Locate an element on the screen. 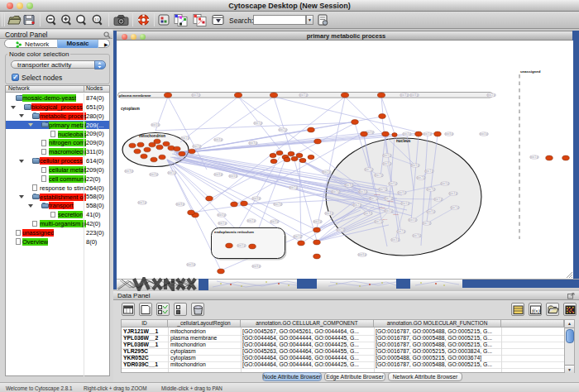  svg-text: mitochondrion is located at coordinates (152, 136).